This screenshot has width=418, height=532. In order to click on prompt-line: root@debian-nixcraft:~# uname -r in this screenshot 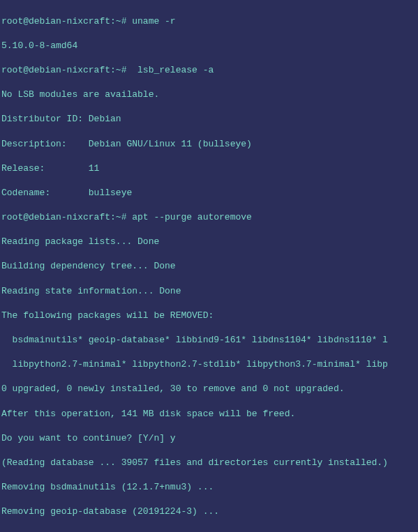, I will do `click(209, 22)`.